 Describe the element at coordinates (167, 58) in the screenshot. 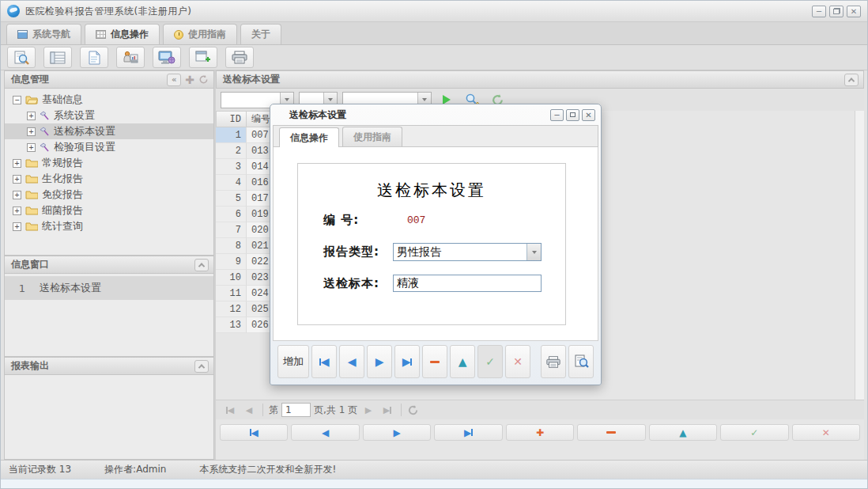

I see `remote-monitor-icon` at that location.